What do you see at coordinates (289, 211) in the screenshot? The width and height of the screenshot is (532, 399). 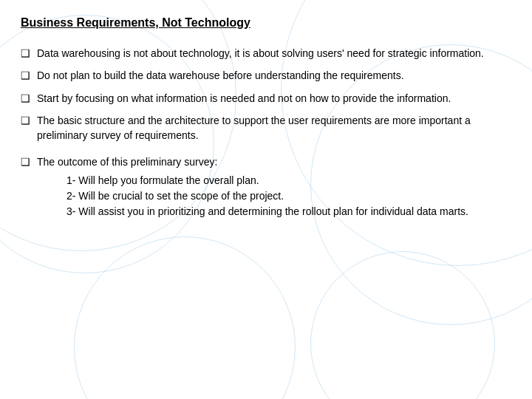 I see `outcome-sub-item-3: 3- Will assist you in prioritizing and d…` at bounding box center [289, 211].